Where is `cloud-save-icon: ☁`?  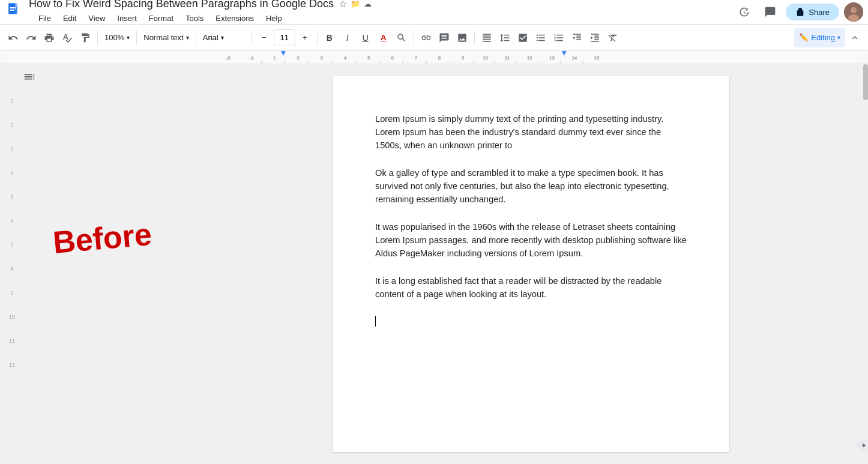
cloud-save-icon: ☁ is located at coordinates (367, 4).